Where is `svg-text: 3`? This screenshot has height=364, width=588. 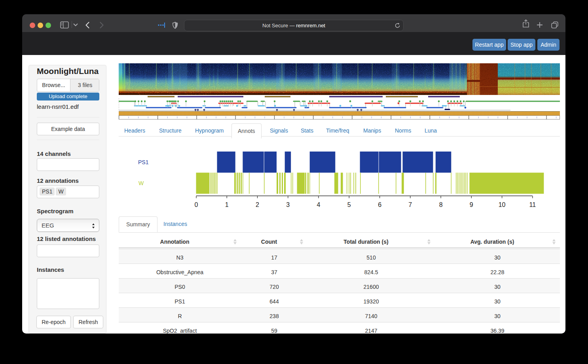
svg-text: 3 is located at coordinates (288, 205).